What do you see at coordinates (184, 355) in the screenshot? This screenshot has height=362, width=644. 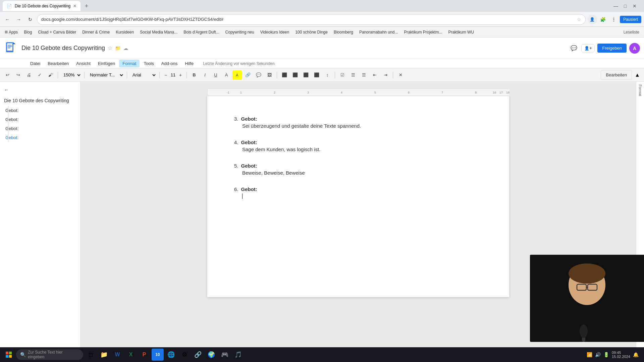 I see `taskbar-app2: ⚙` at bounding box center [184, 355].